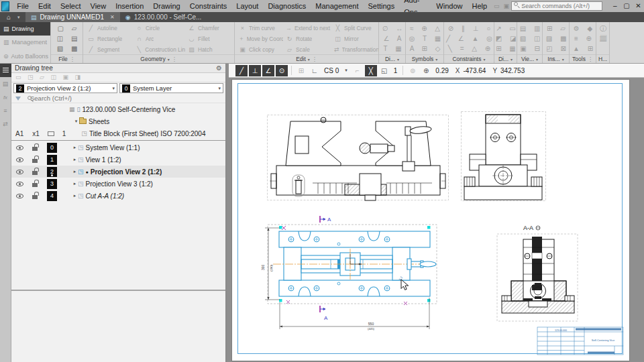 Image resolution: width=644 pixels, height=362 pixels. What do you see at coordinates (118, 147) in the screenshot?
I see `tree-view-row-system: 0 ▸ ◳ System View (1:1)` at bounding box center [118, 147].